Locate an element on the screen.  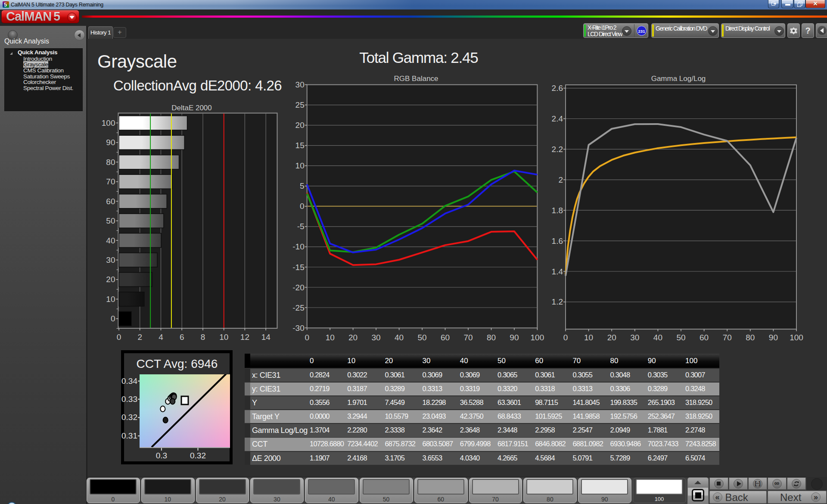
svg-text: Gamma Log/Log is located at coordinates (679, 78).